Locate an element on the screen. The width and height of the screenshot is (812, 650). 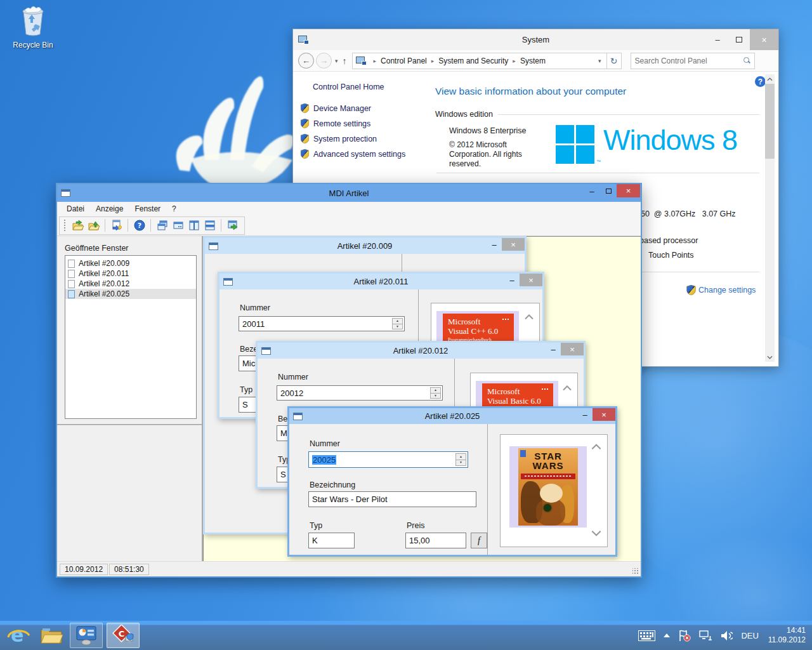
toolbar-separator is located at coordinates (151, 225).